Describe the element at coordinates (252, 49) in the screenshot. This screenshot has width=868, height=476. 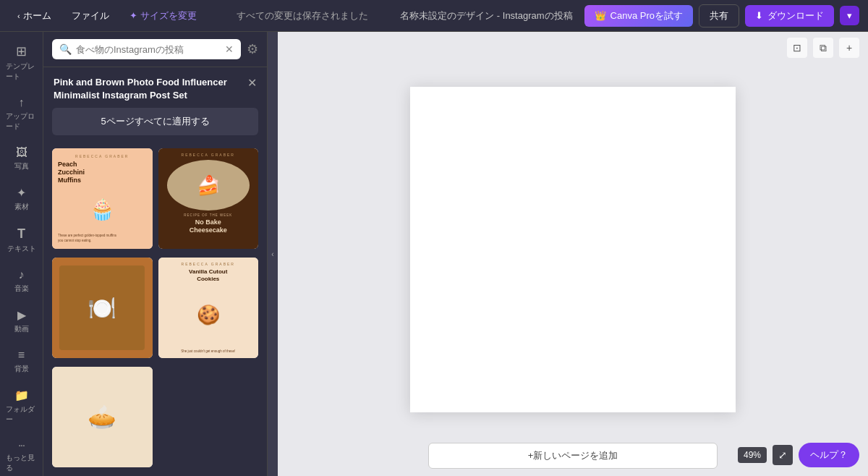
I see `filter-button: ⚙` at that location.